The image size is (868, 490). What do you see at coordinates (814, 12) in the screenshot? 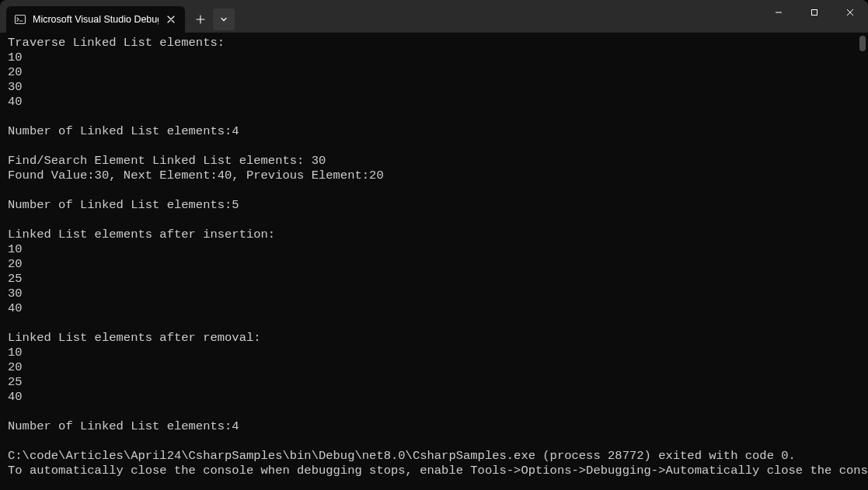
I see `maximize-button` at bounding box center [814, 12].